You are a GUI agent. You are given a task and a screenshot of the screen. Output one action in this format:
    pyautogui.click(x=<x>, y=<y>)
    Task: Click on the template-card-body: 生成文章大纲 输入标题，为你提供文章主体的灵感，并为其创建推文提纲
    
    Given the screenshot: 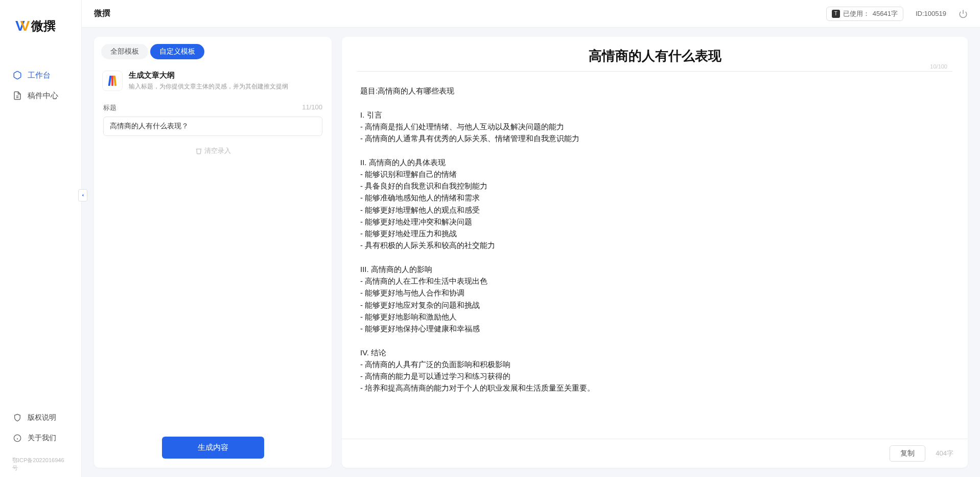 What is the action you would take?
    pyautogui.click(x=208, y=81)
    